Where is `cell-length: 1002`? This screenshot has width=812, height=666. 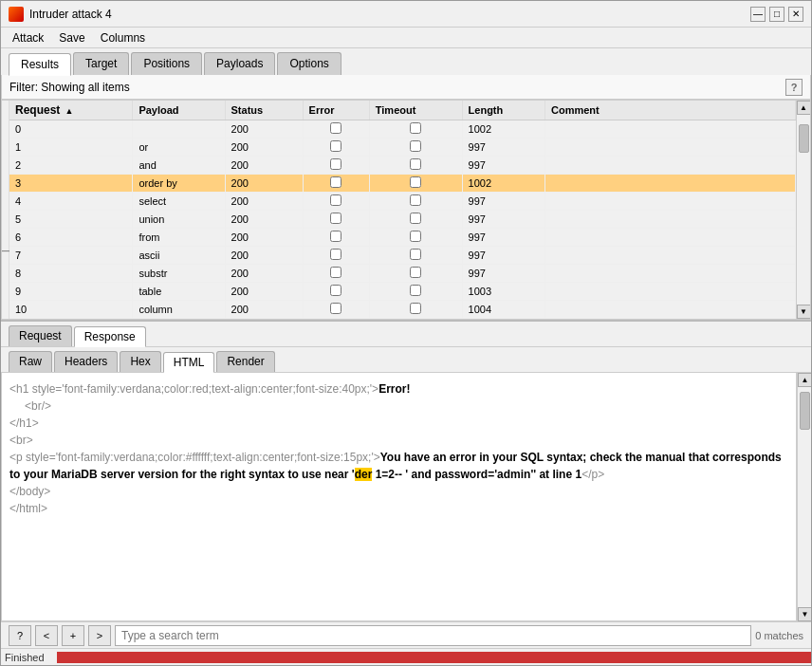 cell-length: 1002 is located at coordinates (503, 184).